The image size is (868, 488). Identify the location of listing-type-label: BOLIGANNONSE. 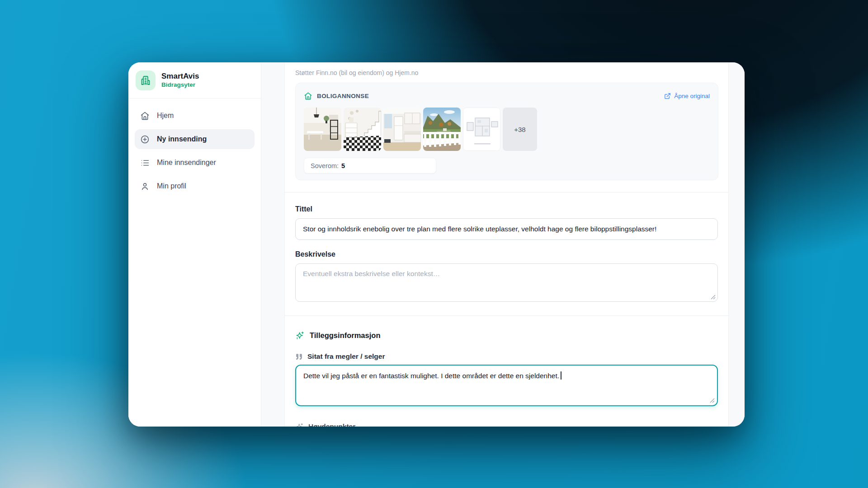
(343, 96).